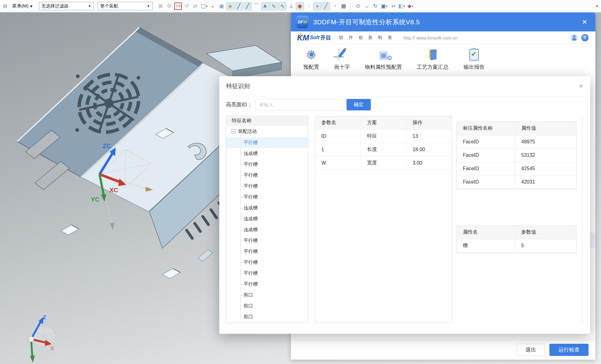  What do you see at coordinates (581, 86) in the screenshot?
I see `dialog-close-icon: ✕` at bounding box center [581, 86].